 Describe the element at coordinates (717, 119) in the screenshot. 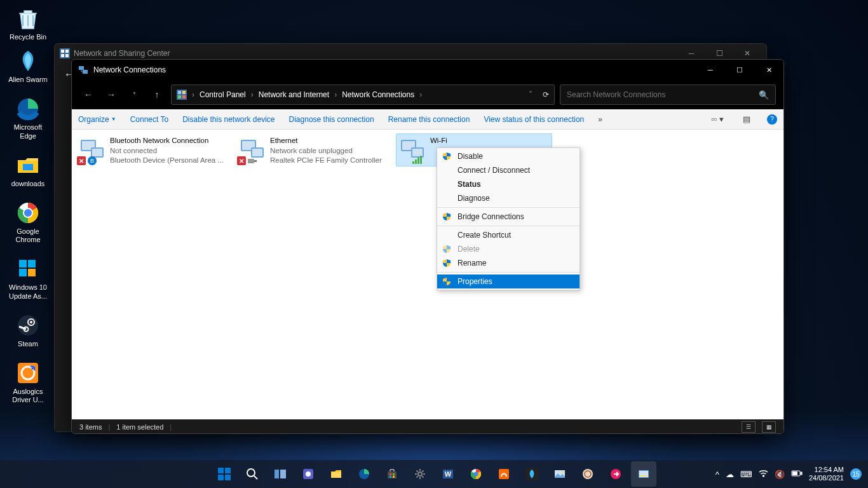

I see `toolbar-view-options: ▫▫ ▾` at that location.